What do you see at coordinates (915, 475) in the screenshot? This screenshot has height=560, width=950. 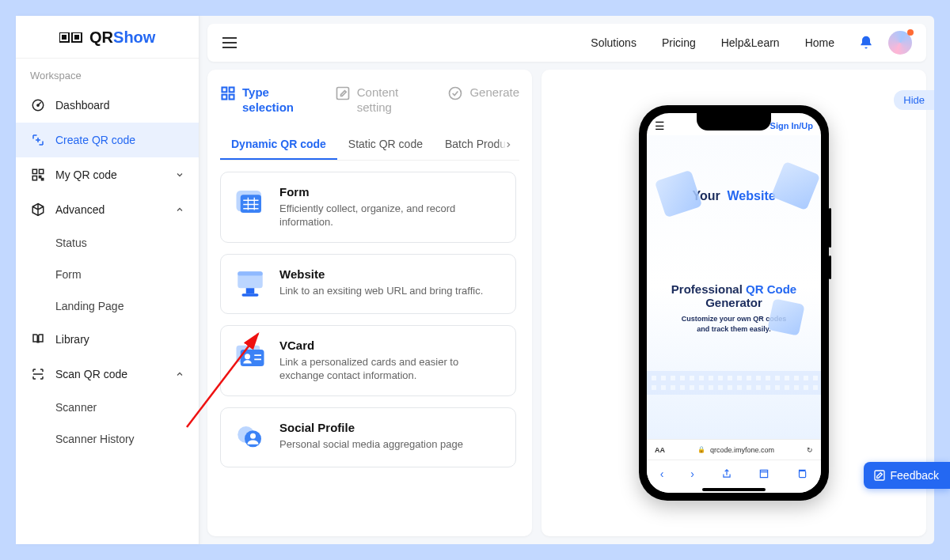 I see `feedback-label: Feedback` at bounding box center [915, 475].